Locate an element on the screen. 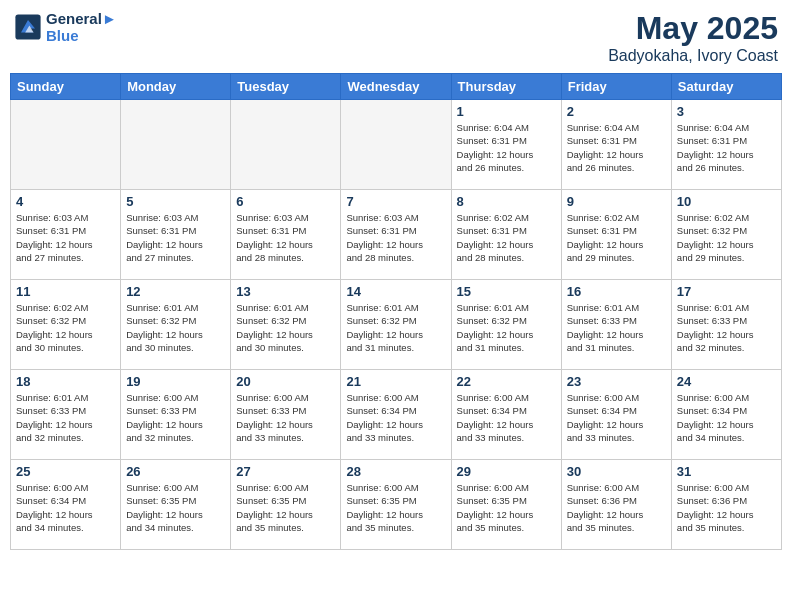 The image size is (792, 612). day-cell: 11Sunrise: 6:02 AM Sunset: 6:32 PM Dayli… is located at coordinates (66, 325).